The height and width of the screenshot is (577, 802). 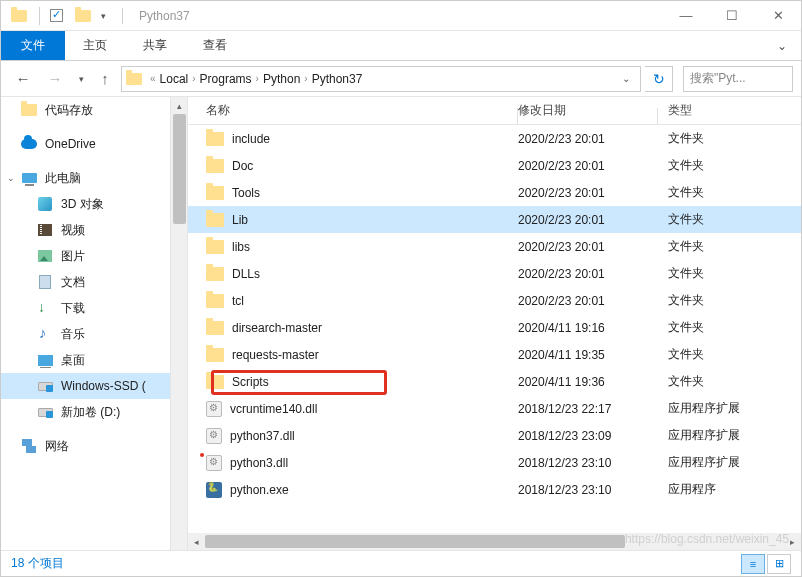 I want to click on file-row: tcl2020/2/23 20:01文件夹, so click(x=494, y=300).